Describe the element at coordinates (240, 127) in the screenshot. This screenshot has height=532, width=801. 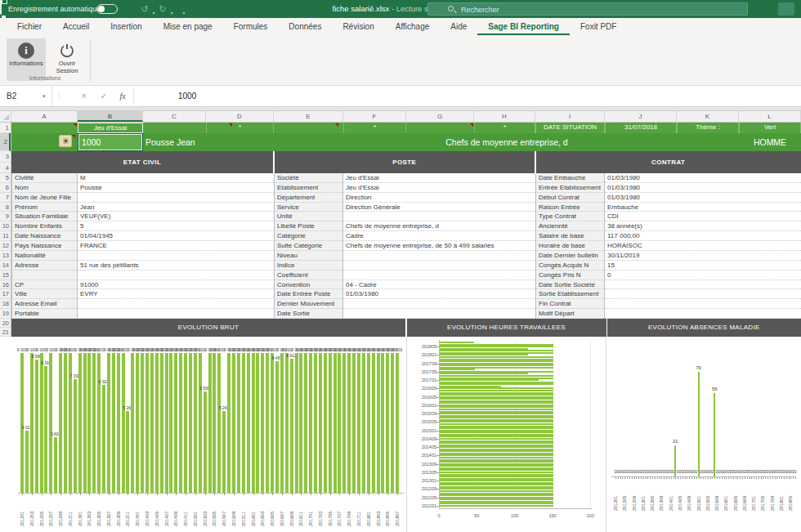
I see `header-cell-D1: *` at that location.